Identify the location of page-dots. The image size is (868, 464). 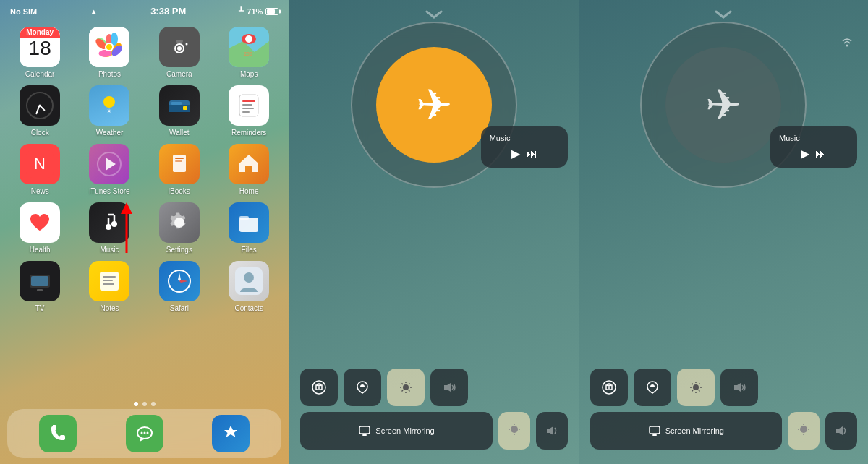
(145, 404).